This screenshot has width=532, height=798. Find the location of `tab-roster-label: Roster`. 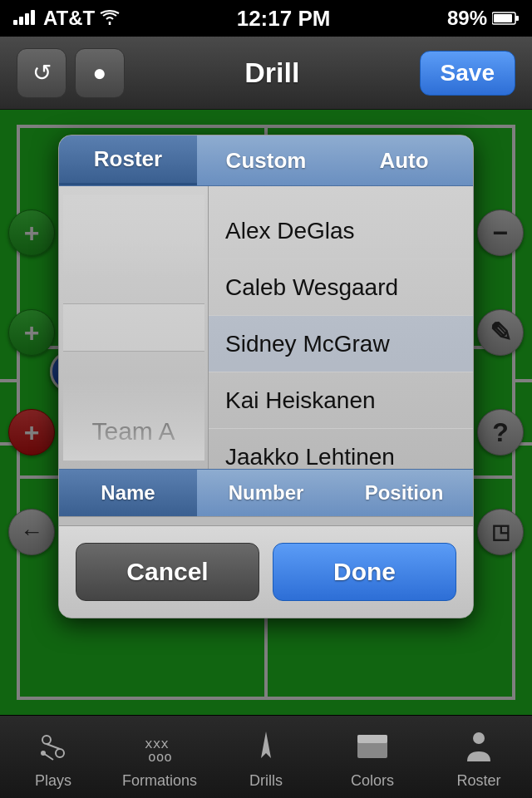

tab-roster-label: Roster is located at coordinates (479, 781).